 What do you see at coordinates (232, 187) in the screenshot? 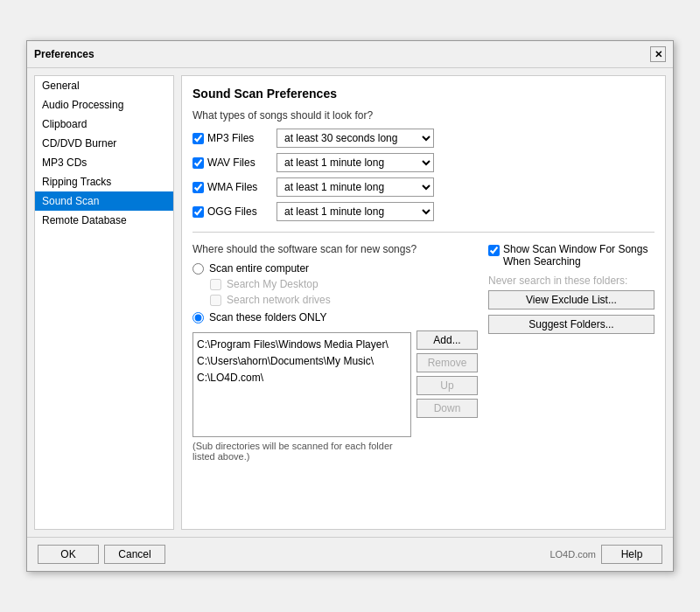
I see `file-type-checkbox-label-2: WMA Files` at bounding box center [232, 187].